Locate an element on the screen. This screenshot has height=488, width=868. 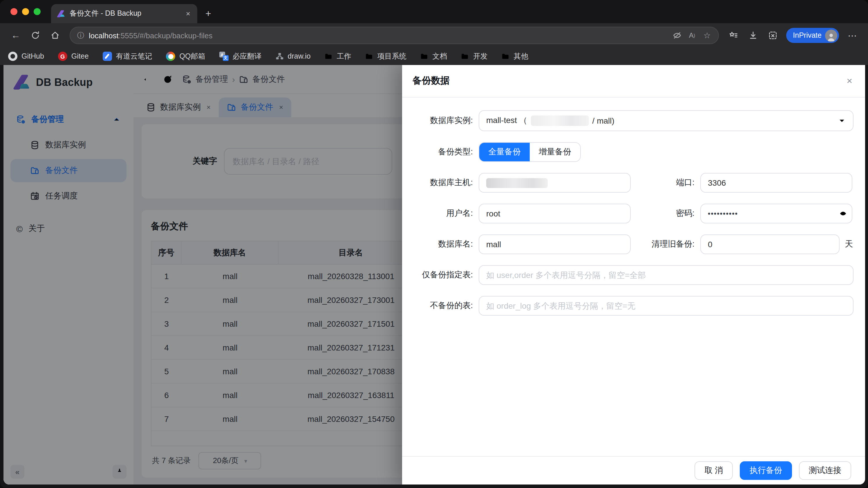
browser-tab-strip: 备份文件 - DB Backup × + is located at coordinates (434, 11).